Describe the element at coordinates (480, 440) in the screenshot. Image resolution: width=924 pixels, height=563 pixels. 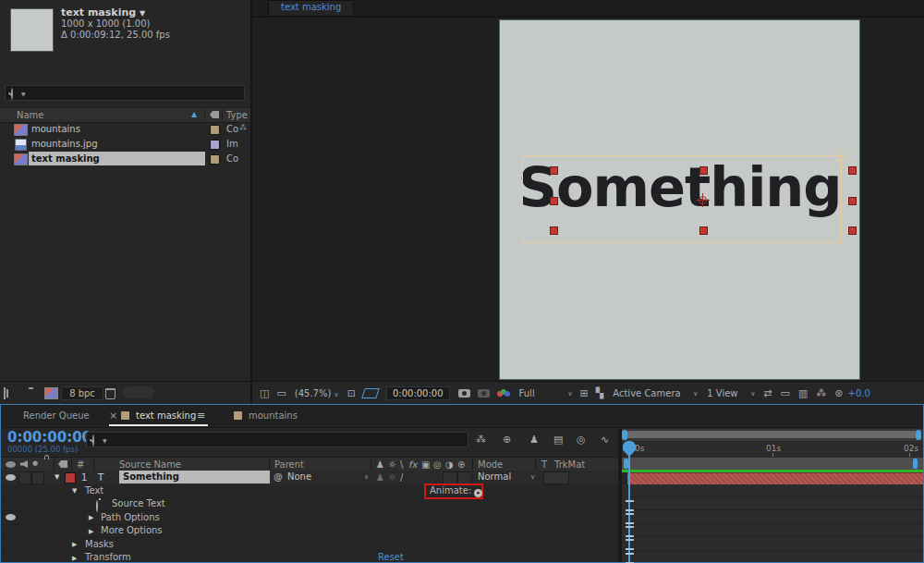
I see `comp-mini-flowchart-icon: ⁂` at that location.